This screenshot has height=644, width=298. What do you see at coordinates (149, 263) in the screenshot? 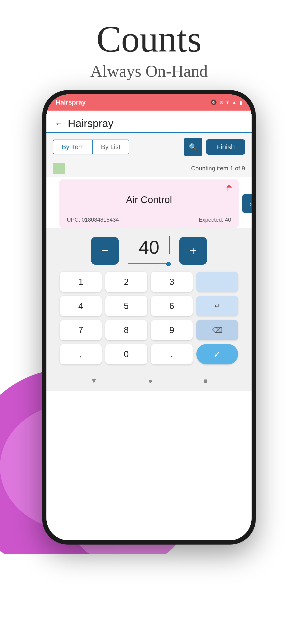
I see `underline` at bounding box center [149, 263].